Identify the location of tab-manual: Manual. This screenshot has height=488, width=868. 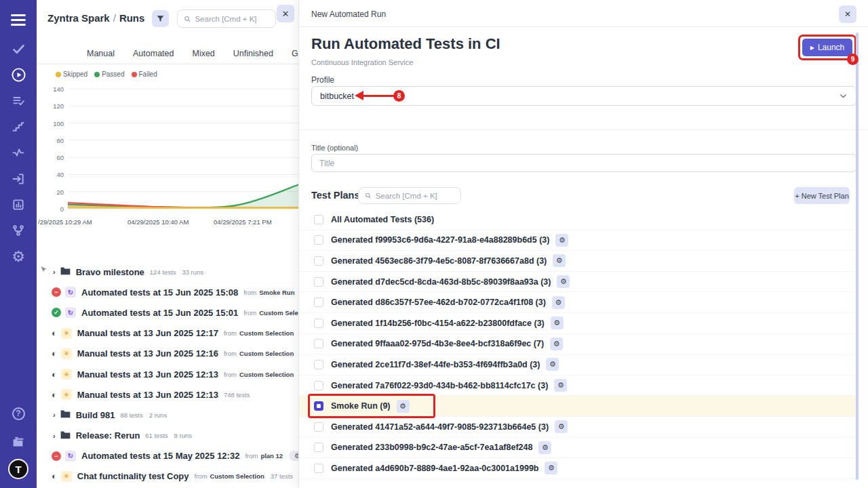
(100, 54).